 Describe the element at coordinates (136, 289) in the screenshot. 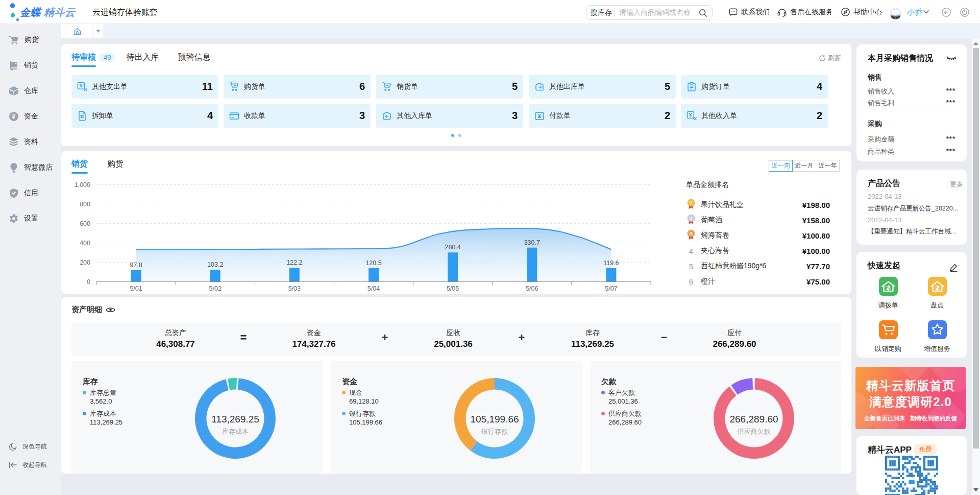

I see `svg-text: 5/01` at that location.